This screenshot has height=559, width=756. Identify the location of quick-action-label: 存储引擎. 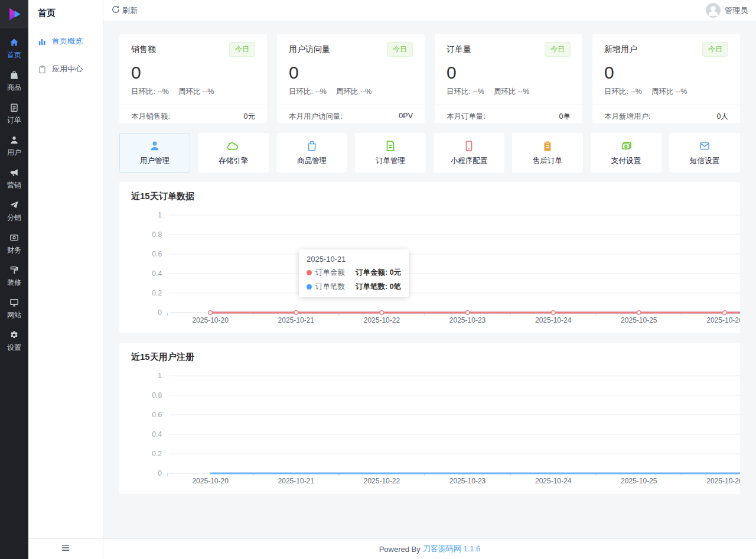
(233, 161).